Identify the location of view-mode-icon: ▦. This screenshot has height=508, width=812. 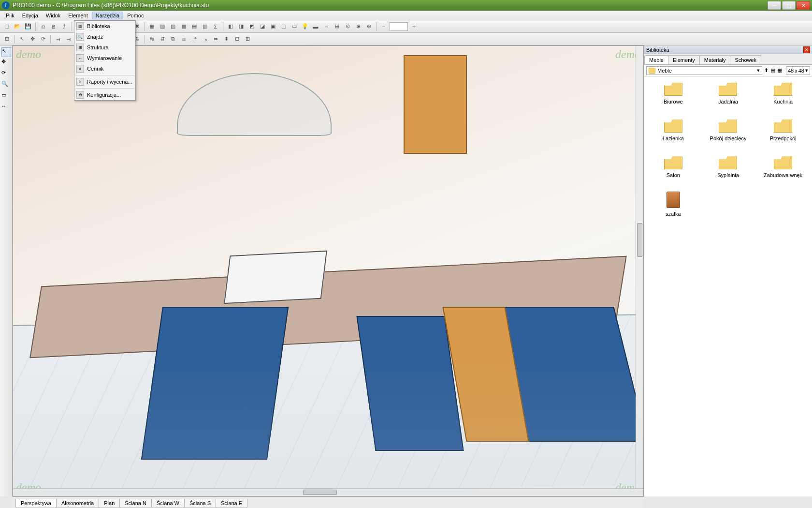
(152, 27).